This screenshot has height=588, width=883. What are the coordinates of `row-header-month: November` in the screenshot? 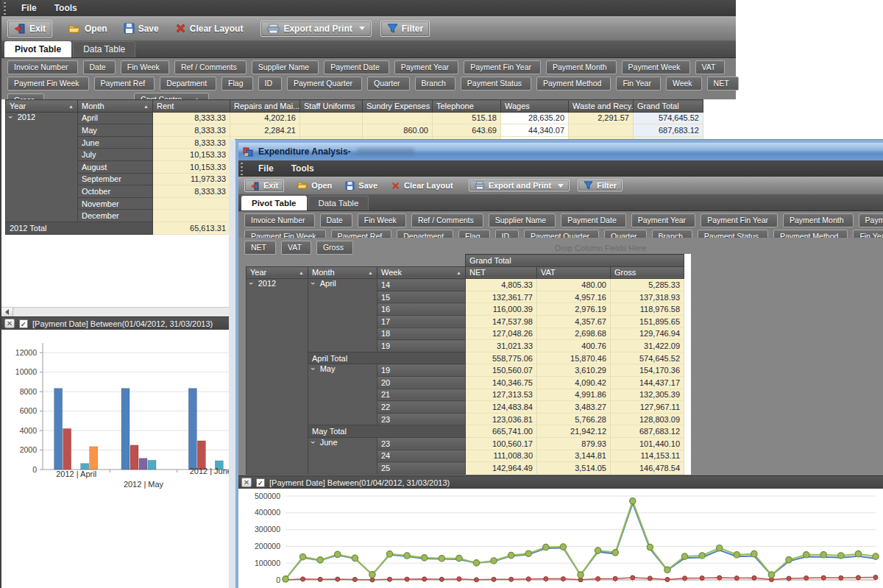 It's located at (116, 203).